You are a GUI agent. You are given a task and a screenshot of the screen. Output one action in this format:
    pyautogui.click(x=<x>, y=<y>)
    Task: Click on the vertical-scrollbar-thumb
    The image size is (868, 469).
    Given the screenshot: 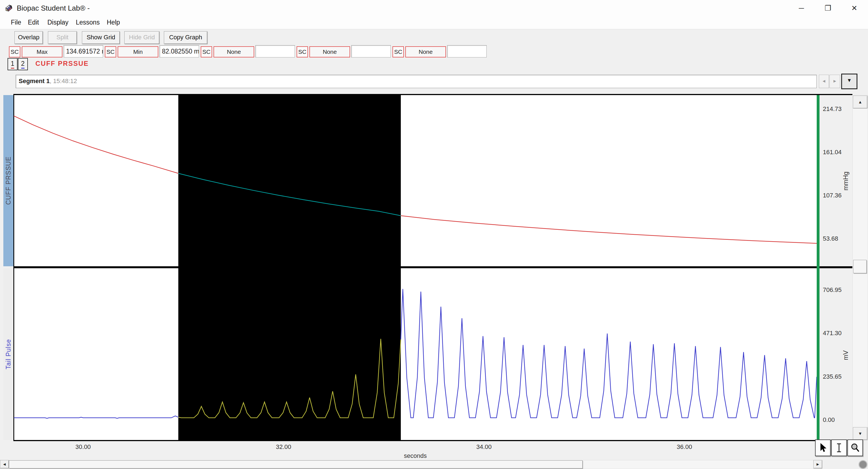 What is the action you would take?
    pyautogui.click(x=860, y=266)
    